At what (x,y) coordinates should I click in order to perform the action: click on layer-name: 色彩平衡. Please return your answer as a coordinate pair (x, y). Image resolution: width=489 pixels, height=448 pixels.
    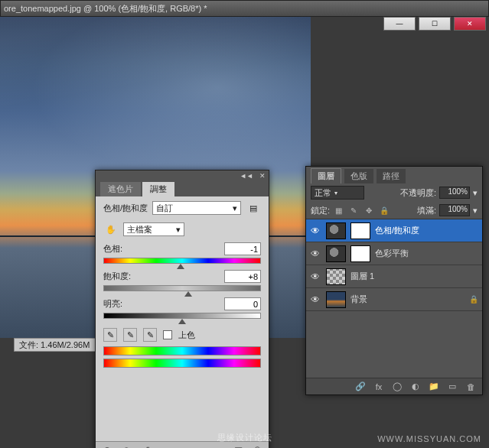
    Looking at the image, I should click on (427, 254).